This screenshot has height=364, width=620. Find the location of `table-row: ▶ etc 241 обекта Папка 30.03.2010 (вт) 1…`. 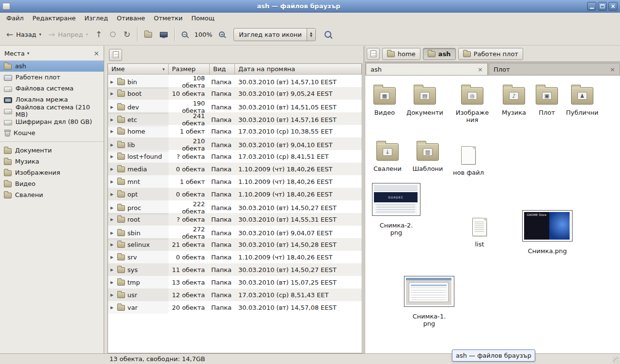

table-row: ▶ etc 241 обекта Папка 30.03.2010 (вт) 1… is located at coordinates (235, 119).